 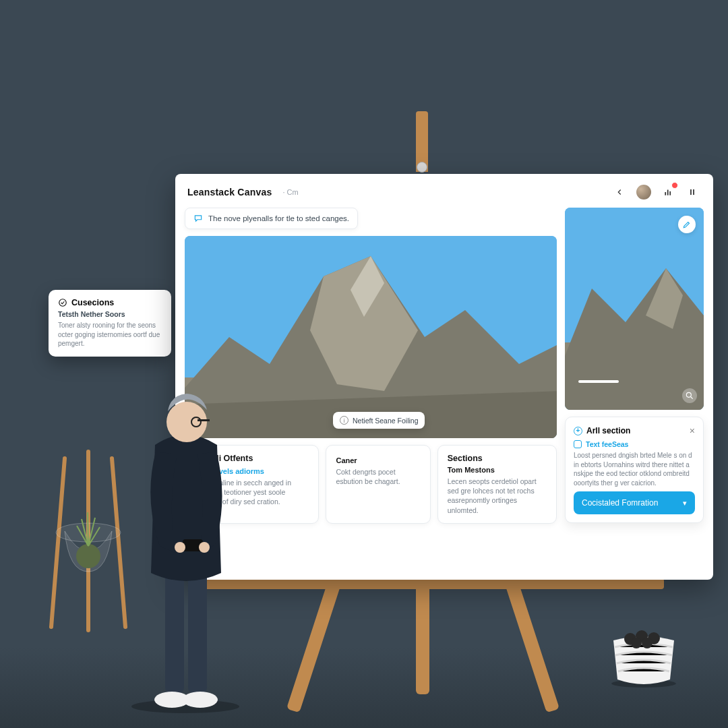 I want to click on tip-banner: The nove plyenalls for tle to sted cange…, so click(x=271, y=218).